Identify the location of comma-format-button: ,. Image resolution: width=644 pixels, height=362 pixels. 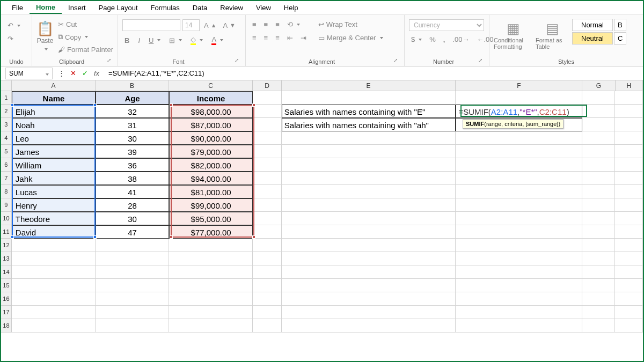
(444, 40).